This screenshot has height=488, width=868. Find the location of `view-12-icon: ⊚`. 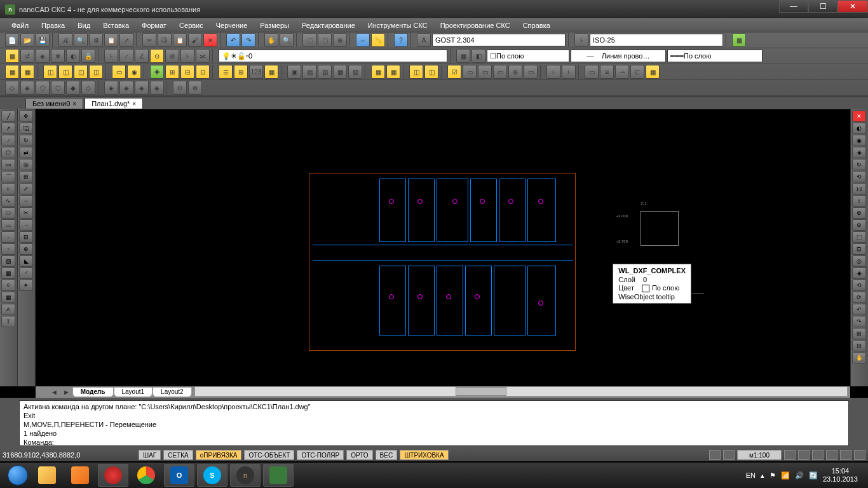

view-12-icon: ⊚ is located at coordinates (195, 88).